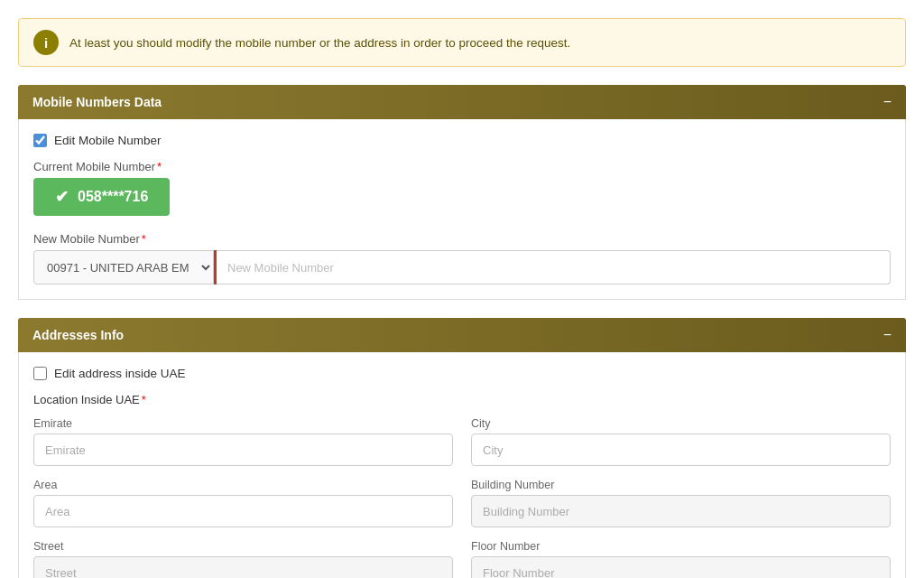 The width and height of the screenshot is (924, 578). What do you see at coordinates (462, 267) in the screenshot?
I see `new-mobile-row: 00971 - UNITED ARAB EMI...` at bounding box center [462, 267].